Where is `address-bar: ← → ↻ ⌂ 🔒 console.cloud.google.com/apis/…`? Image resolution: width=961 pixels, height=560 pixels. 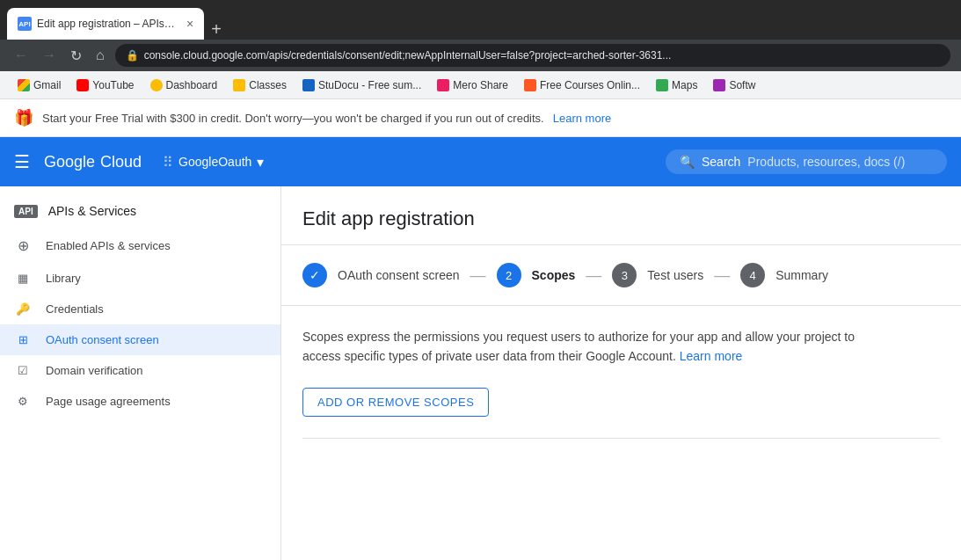 address-bar: ← → ↻ ⌂ 🔒 console.cloud.google.com/apis/… is located at coordinates (480, 55).